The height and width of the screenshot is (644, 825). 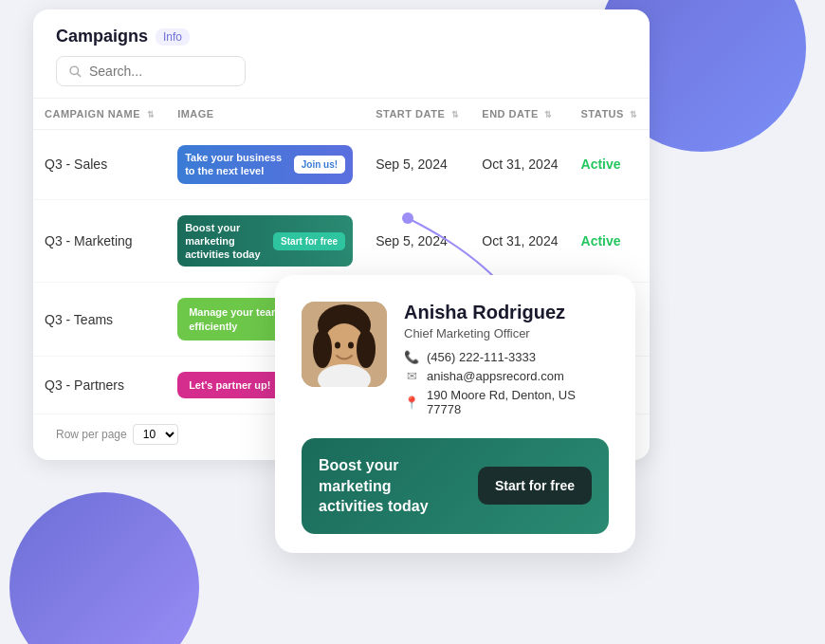 What do you see at coordinates (520, 114) in the screenshot?
I see `col-end-date: END DATE ⇅` at bounding box center [520, 114].